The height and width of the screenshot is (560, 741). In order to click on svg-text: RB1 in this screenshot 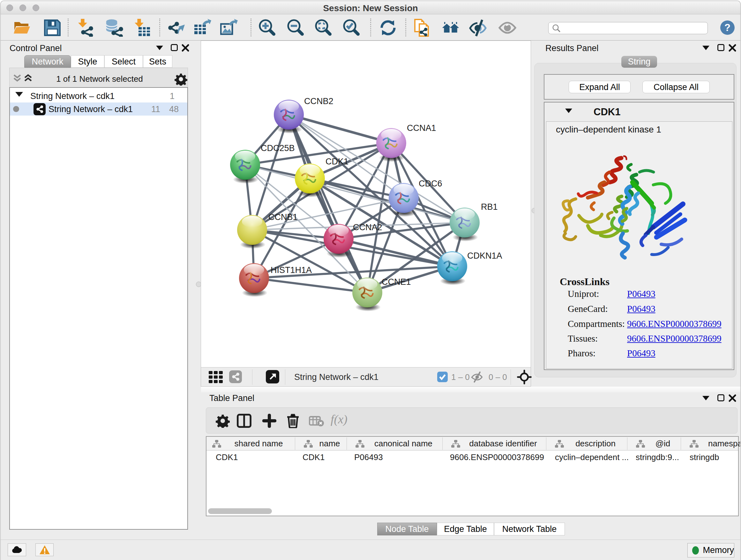, I will do `click(489, 207)`.